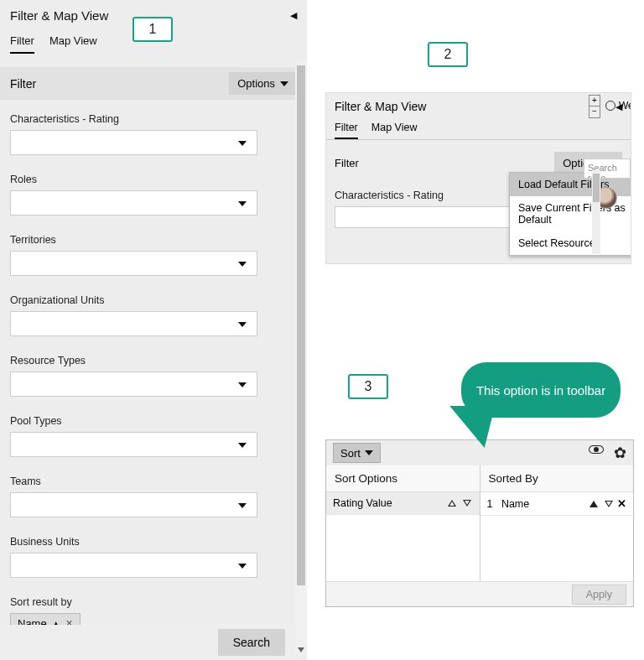  What do you see at coordinates (607, 169) in the screenshot?
I see `search-resources-input: Search reso` at bounding box center [607, 169].